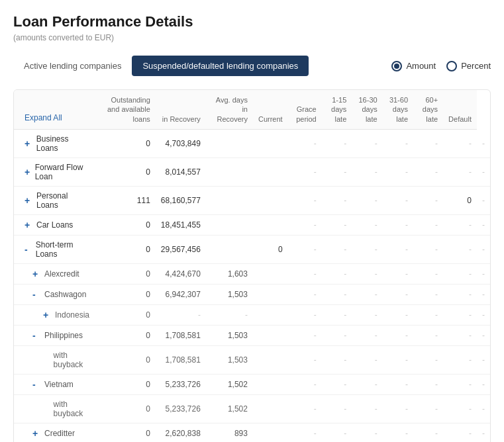 Image resolution: width=504 pixels, height=442 pixels. I want to click on tab-suspended-companies: Suspended/defaulted lending companies, so click(220, 66).